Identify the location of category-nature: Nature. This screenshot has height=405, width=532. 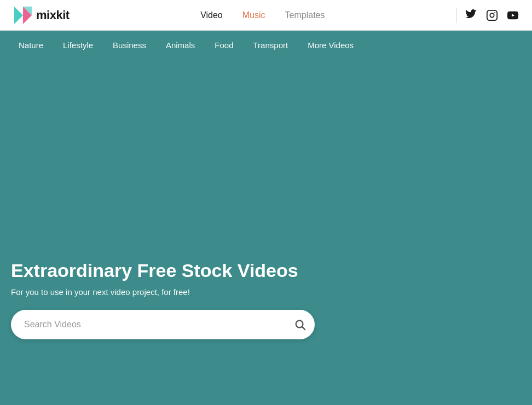
(31, 45).